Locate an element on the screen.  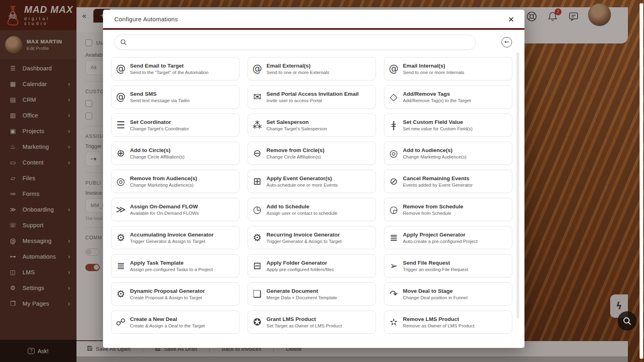
automation-card: ➢Send File RequestTrigger an existing Fi… is located at coordinates (448, 266).